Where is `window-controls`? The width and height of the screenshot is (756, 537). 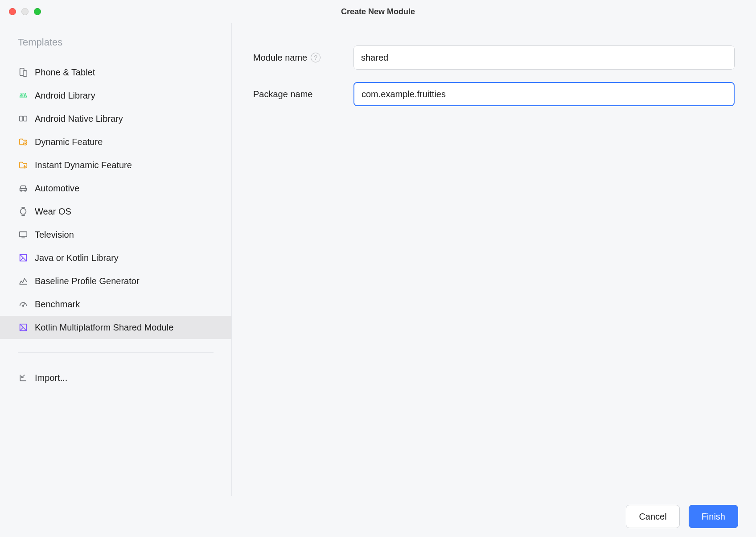 window-controls is located at coordinates (25, 12).